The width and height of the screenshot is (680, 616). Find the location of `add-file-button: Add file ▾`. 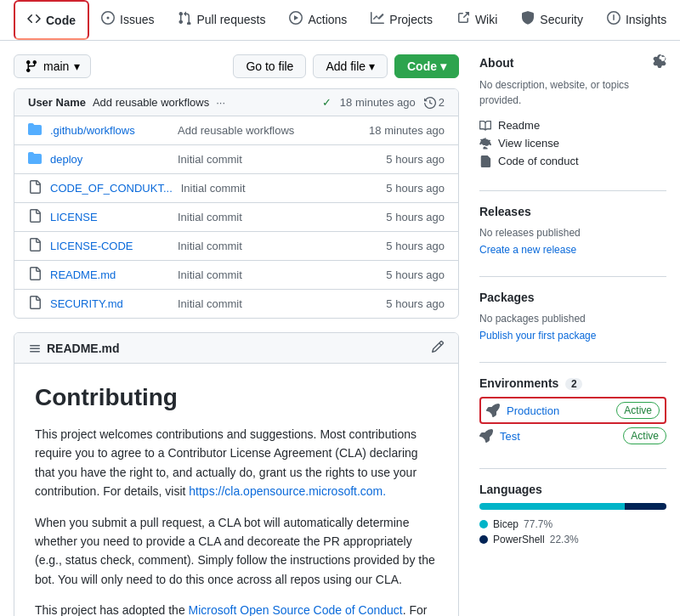

add-file-button: Add file ▾ is located at coordinates (350, 66).